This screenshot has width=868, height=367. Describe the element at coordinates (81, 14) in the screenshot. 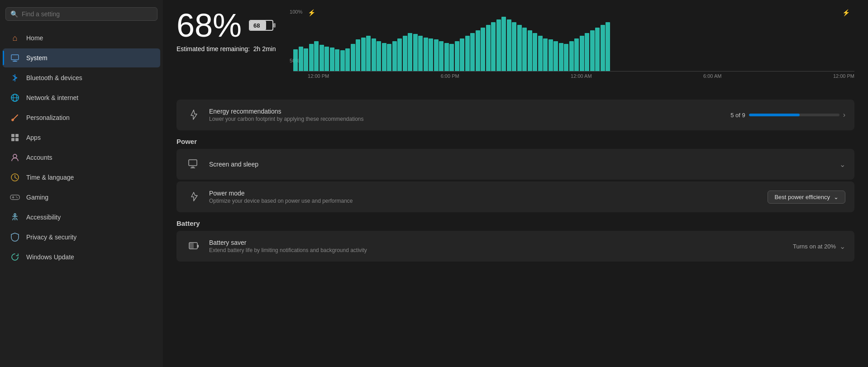

I see `search-box: 🔍` at that location.